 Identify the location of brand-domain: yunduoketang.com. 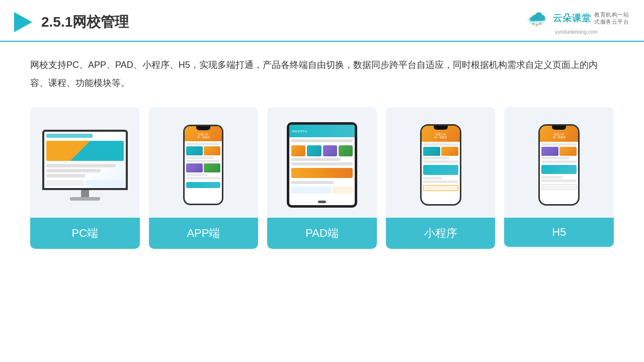
(577, 32).